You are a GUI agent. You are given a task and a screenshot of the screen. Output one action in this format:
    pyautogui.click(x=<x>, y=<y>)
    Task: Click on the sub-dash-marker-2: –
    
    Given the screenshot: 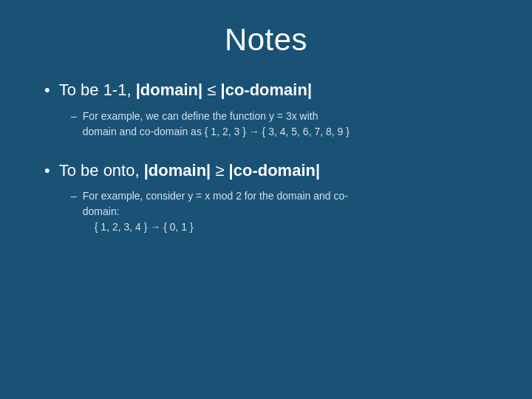 What is the action you would take?
    pyautogui.click(x=74, y=197)
    